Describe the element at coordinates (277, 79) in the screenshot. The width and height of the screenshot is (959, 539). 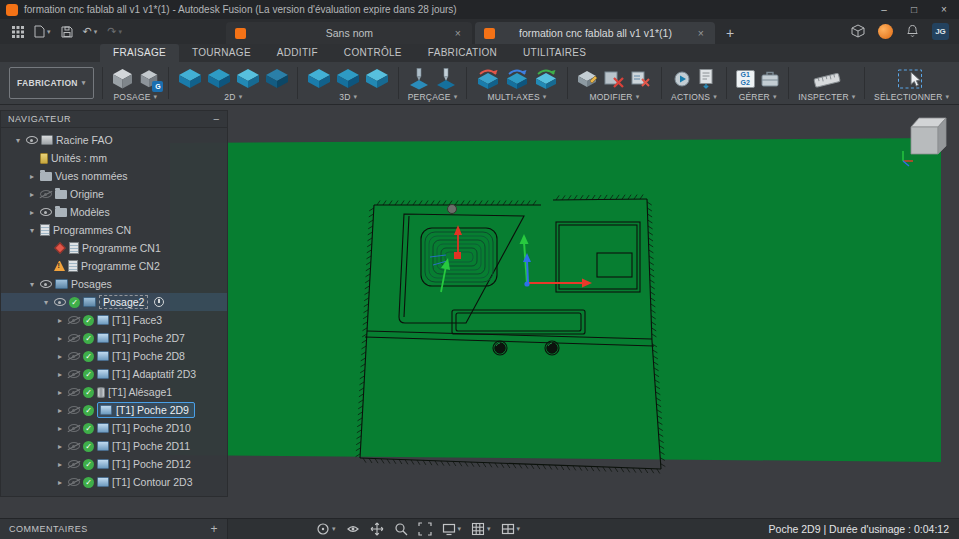
I see `2d-slot-icon` at that location.